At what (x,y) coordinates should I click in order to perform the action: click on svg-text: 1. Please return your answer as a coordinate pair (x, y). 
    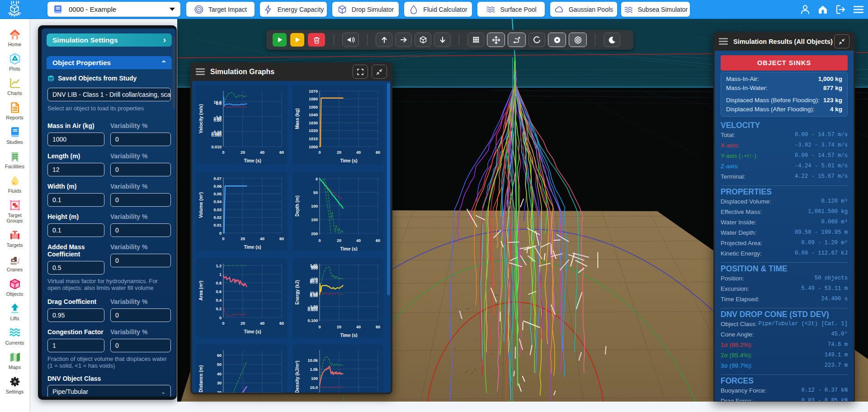
    Looking at the image, I should click on (221, 275).